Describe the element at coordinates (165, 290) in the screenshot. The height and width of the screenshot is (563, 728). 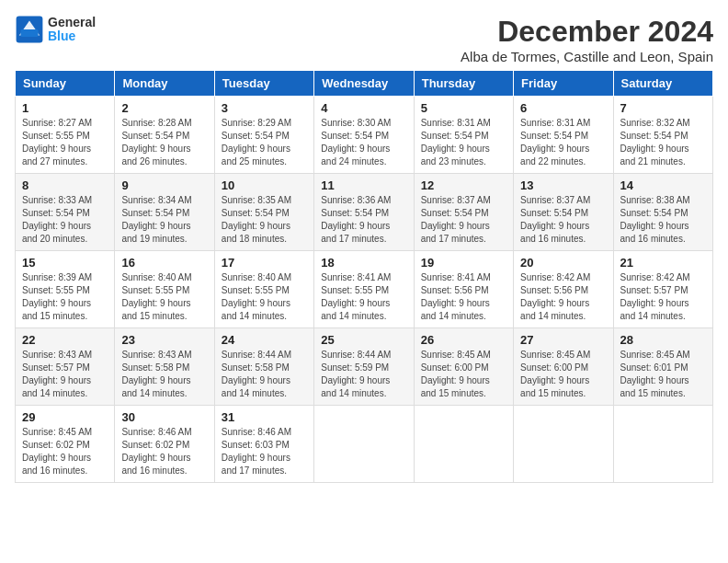
I see `calendar-cell: 16 Sunrise: 8:40 AMSunset: 5:55 PMDaylig…` at that location.